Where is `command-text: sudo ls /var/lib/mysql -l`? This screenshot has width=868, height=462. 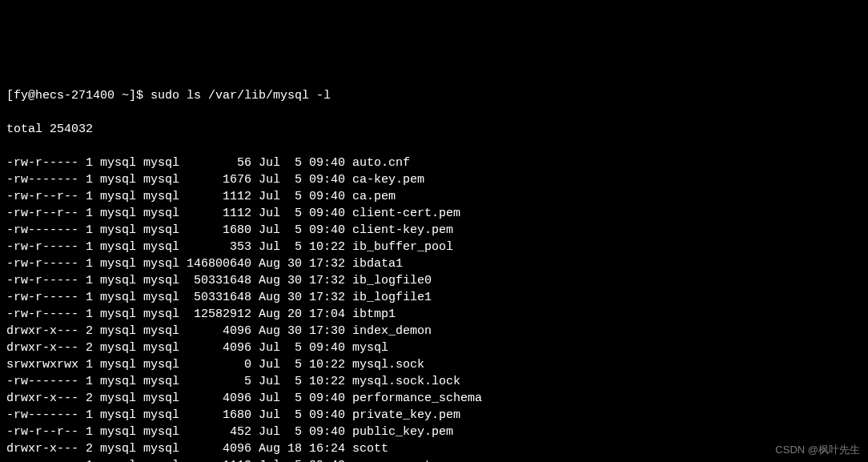
command-text: sudo ls /var/lib/mysql -l is located at coordinates (240, 96).